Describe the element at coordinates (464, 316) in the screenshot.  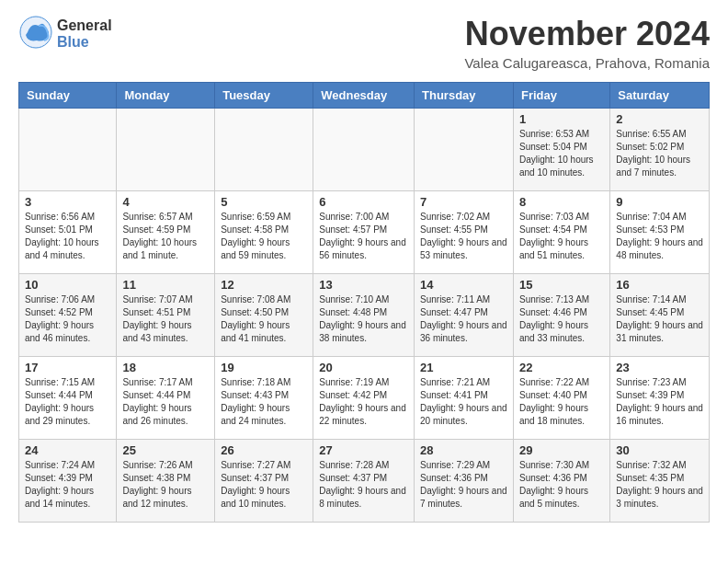
I see `calendar-cell: 14Sunrise: 7:11 AM Sunset: 4:47 PM Dayli…` at that location.